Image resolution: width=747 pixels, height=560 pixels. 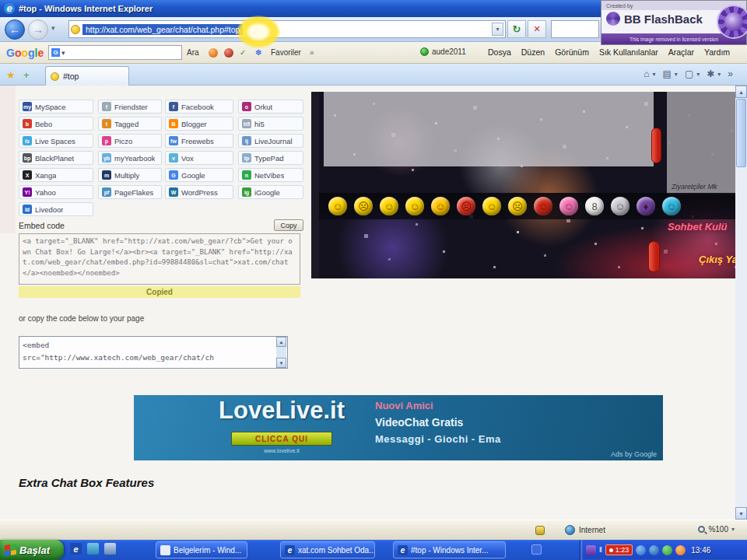 What do you see at coordinates (56, 209) in the screenshot?
I see `social-item-livedoor: ldLivedoor` at bounding box center [56, 209].